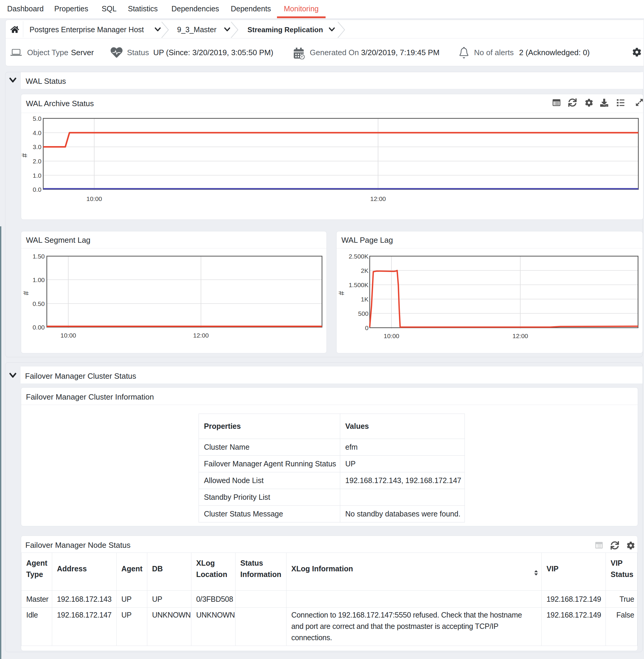 This screenshot has width=644, height=659. What do you see at coordinates (363, 314) in the screenshot?
I see `svg-text: 500` at bounding box center [363, 314].